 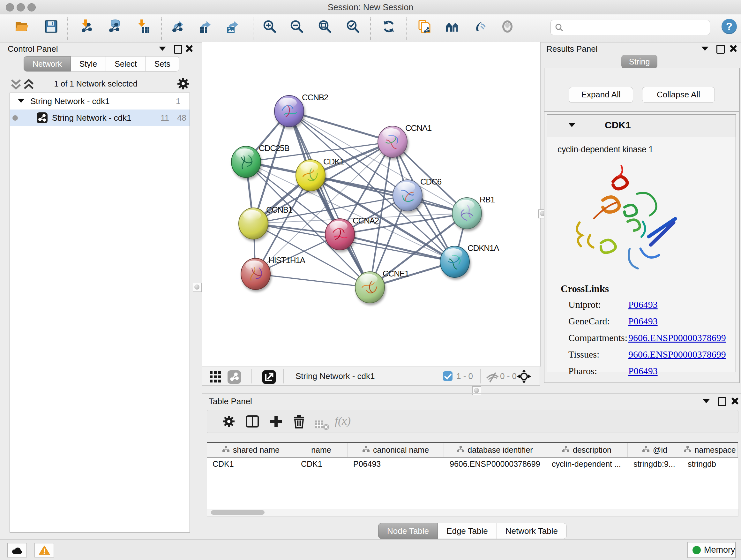 What do you see at coordinates (232, 26) in the screenshot?
I see `export-image-icon` at bounding box center [232, 26].